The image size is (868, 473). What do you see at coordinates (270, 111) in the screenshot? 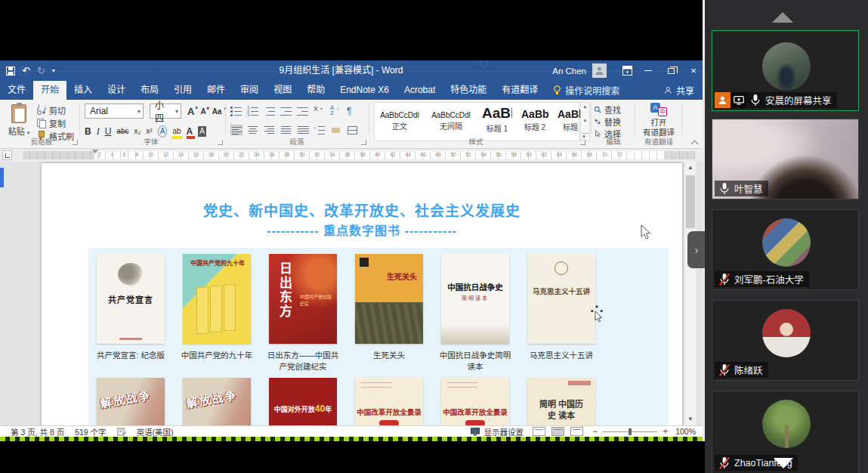
I see `multilevel-list-icon` at bounding box center [270, 111].